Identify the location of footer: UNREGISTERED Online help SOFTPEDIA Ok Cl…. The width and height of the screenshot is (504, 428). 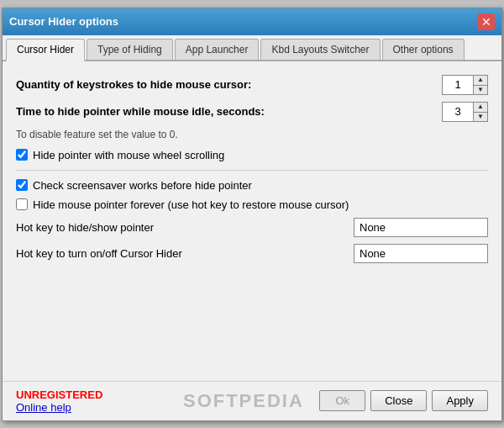
(252, 400).